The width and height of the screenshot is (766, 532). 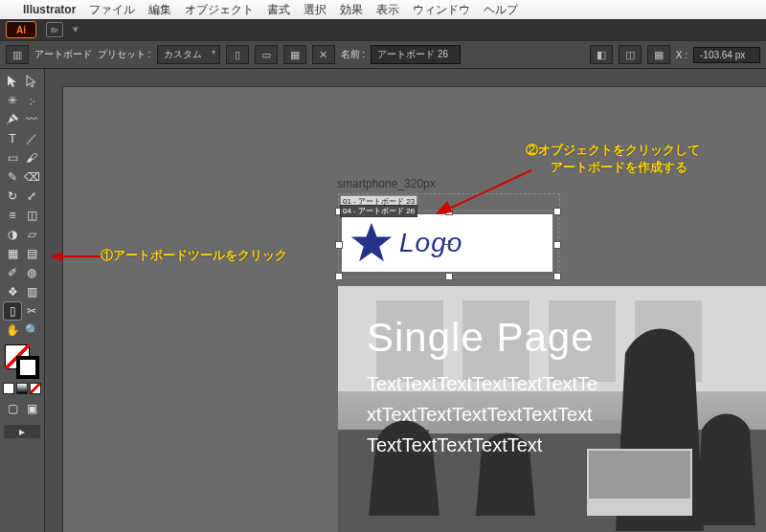 What do you see at coordinates (12, 139) in the screenshot?
I see `type-tool: T` at bounding box center [12, 139].